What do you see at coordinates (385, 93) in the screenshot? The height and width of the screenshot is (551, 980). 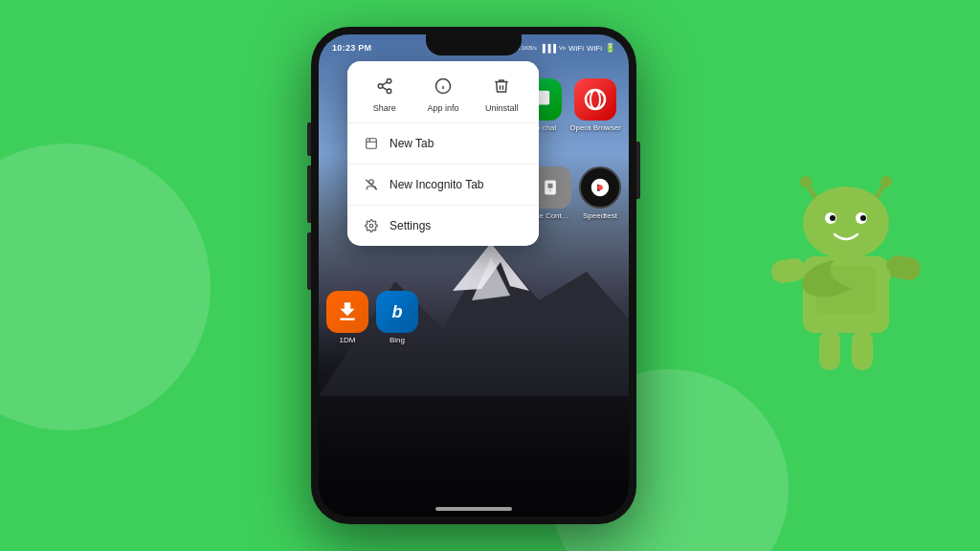 I see `share-action: Share` at bounding box center [385, 93].